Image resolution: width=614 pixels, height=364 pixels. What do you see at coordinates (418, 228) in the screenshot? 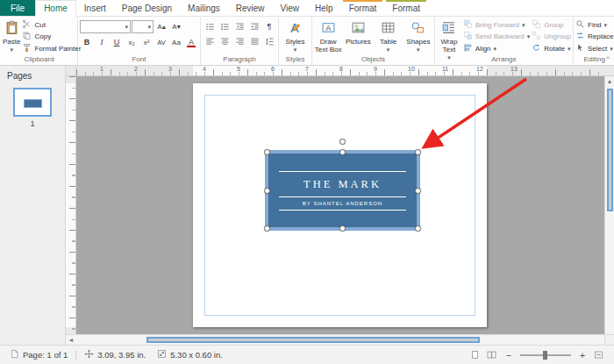
I see `resize-handle-bottom-right` at bounding box center [418, 228].